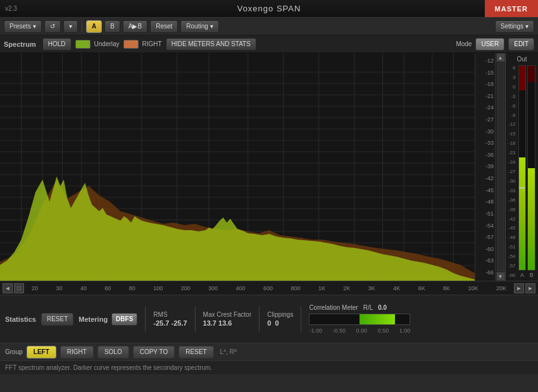 This screenshot has height=392, width=538. Describe the element at coordinates (269, 367) in the screenshot. I see `status-bar: FFT spectrum analyzer. Darker curve repr…` at that location.